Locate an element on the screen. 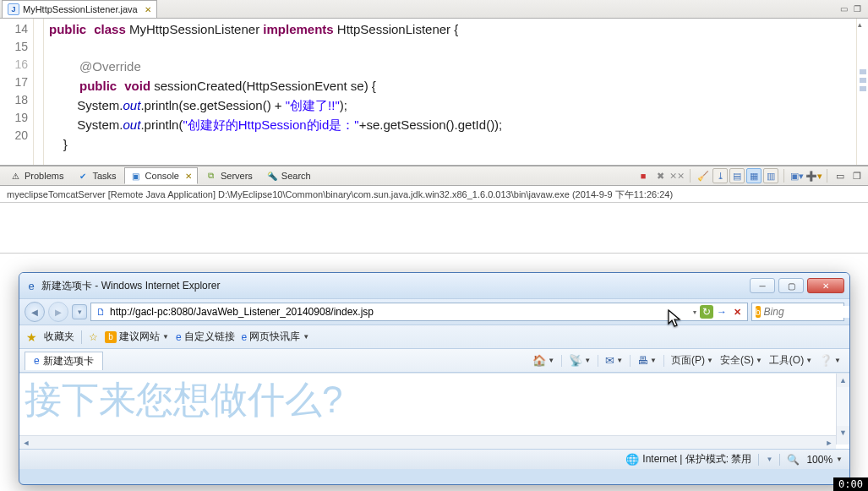  editor-tab-active: J MyHttpSessionListener.java ✕ is located at coordinates (79, 8).